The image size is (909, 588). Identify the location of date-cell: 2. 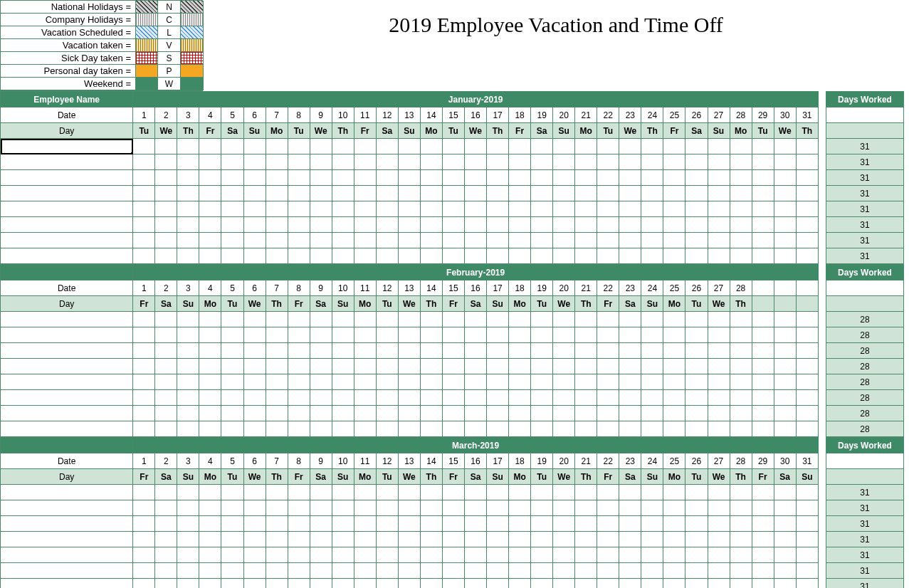
(167, 115).